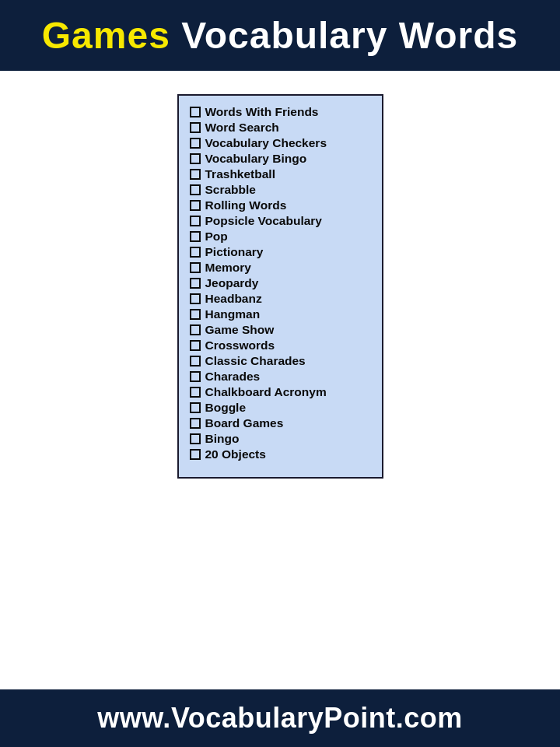  I want to click on list-item-label: Rolling Words, so click(246, 205).